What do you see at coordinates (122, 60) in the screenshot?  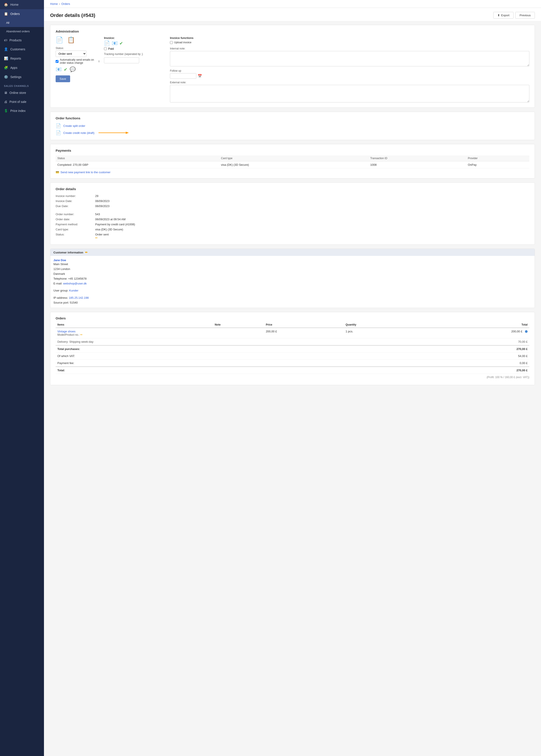 I see `tracking-input` at bounding box center [122, 60].